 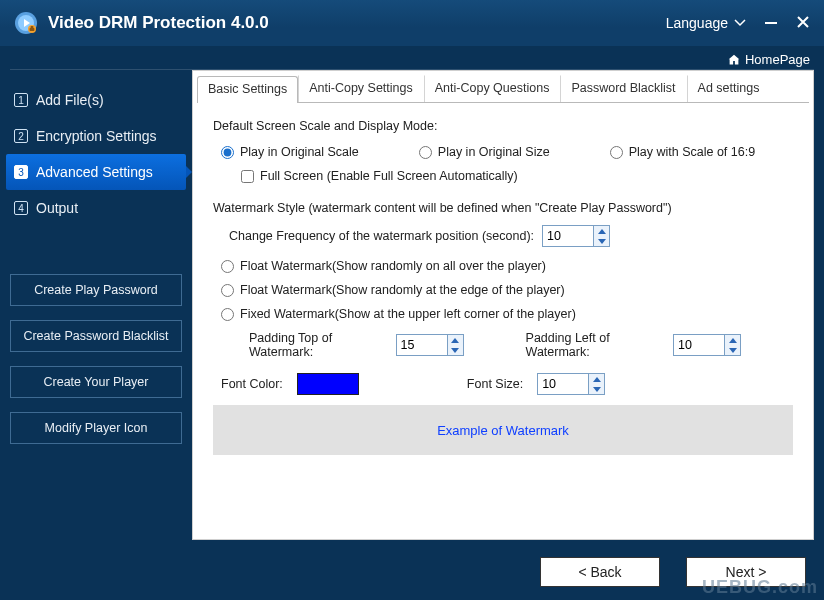 I want to click on homepage-label: HomePage, so click(x=778, y=60).